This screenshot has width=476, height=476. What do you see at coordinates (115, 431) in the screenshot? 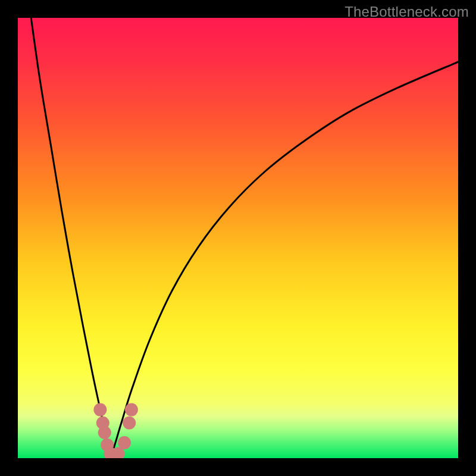
I see `data-markers` at bounding box center [115, 431].